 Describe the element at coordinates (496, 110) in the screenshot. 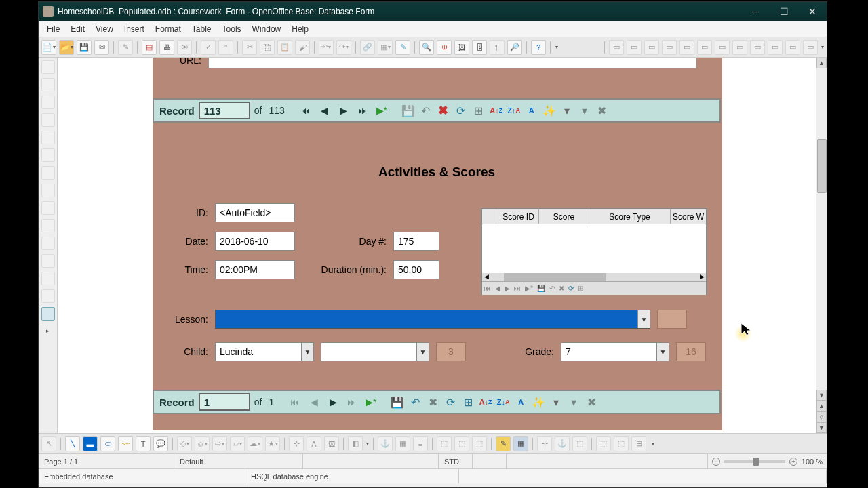

I see `sort-asc-icon: A↓Z` at that location.